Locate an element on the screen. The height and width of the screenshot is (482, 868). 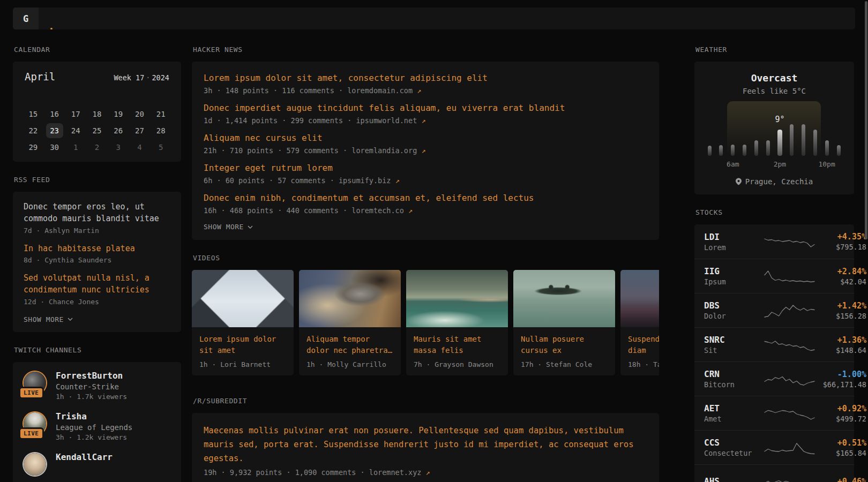
twitch-channel-name: KendallCarr is located at coordinates (84, 457).